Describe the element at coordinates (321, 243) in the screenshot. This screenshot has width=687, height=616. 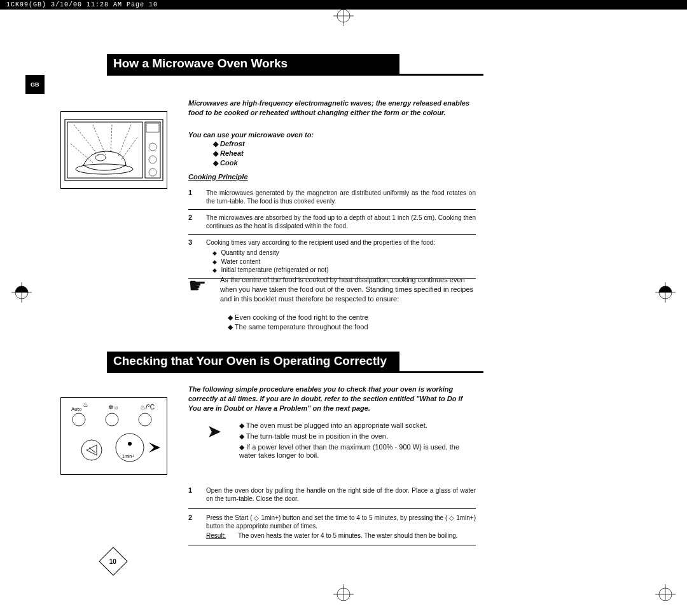
I see `step-text-lead: Cooking times vary according to the reci…` at that location.